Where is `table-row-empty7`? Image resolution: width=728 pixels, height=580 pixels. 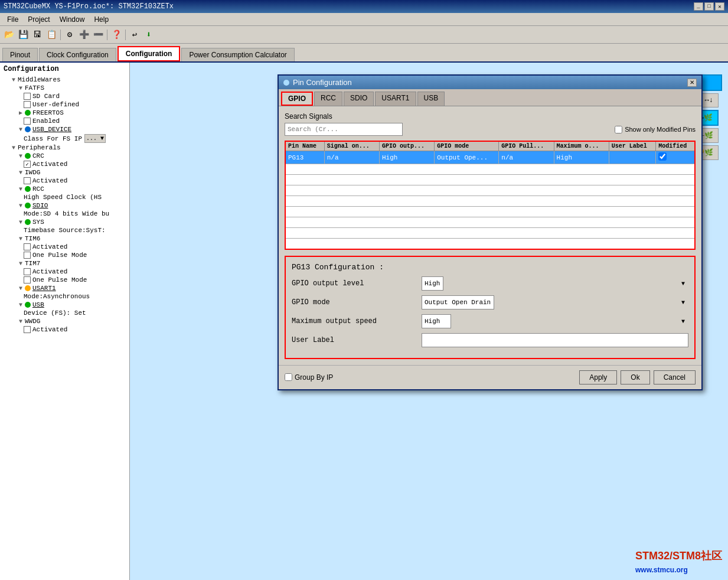 table-row-empty7 is located at coordinates (490, 233).